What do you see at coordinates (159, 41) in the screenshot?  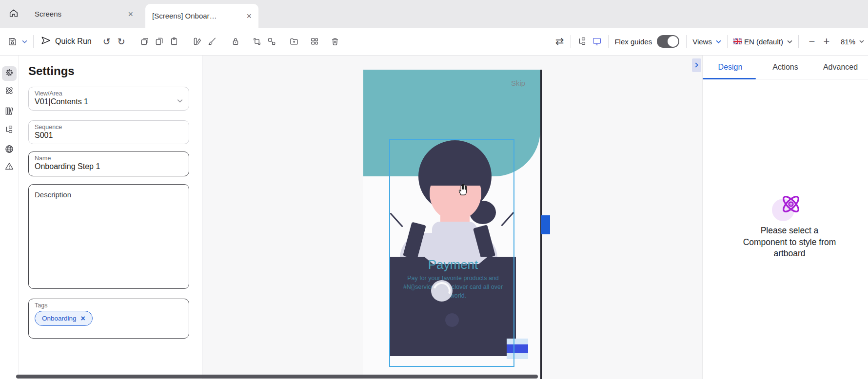 I see `copy-icon` at bounding box center [159, 41].